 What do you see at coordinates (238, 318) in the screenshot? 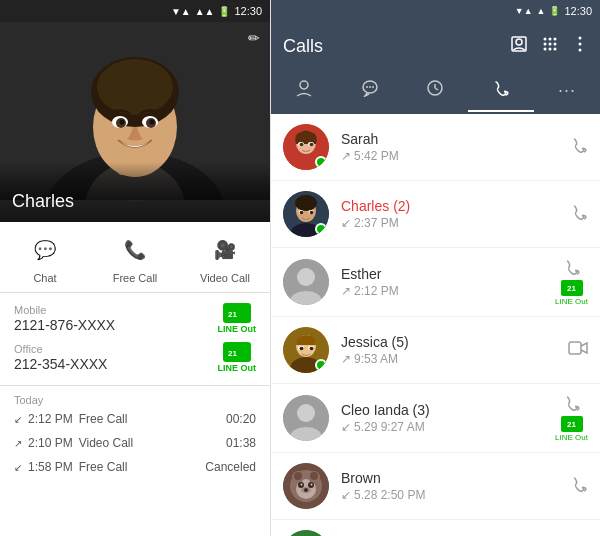
I see `mobile-lineout-badge: 21 LINE Out` at bounding box center [238, 318].